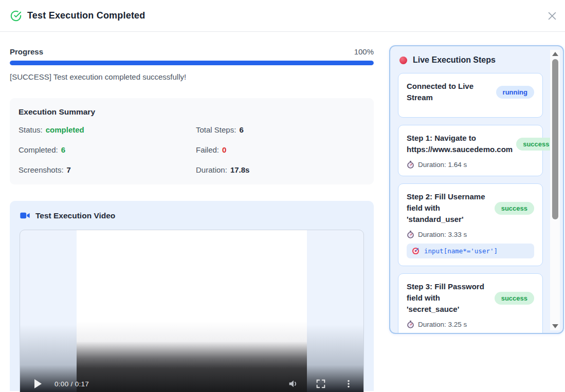 This screenshot has width=565, height=392. What do you see at coordinates (460, 144) in the screenshot?
I see `step-title: Step 1: Navigate to https://www.saucedem…` at bounding box center [460, 144].